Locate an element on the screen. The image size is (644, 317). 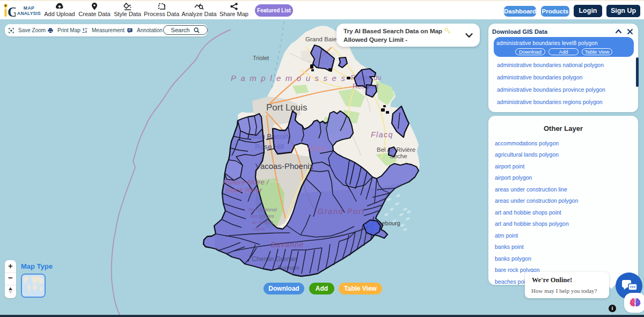
svg-text: Moka is located at coordinates (317, 149).